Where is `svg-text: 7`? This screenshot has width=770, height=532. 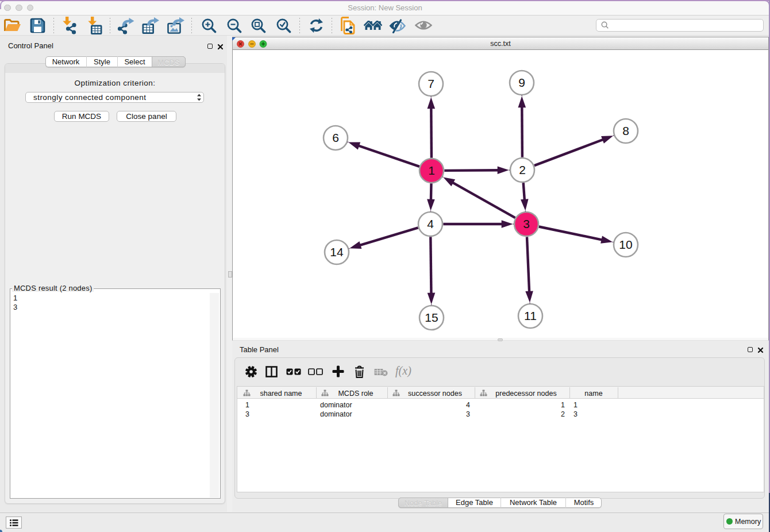
svg-text: 7 is located at coordinates (431, 84).